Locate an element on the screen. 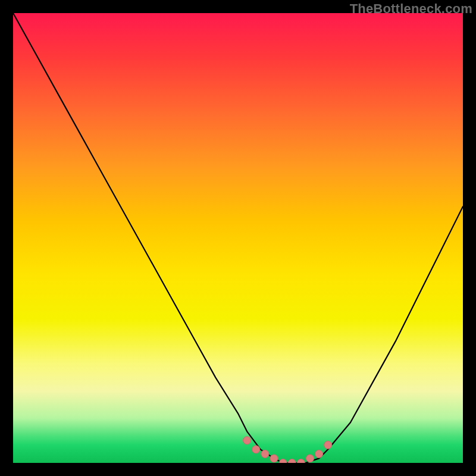 The image size is (476, 476). watermark-text: TheBottleneck.com is located at coordinates (411, 9).